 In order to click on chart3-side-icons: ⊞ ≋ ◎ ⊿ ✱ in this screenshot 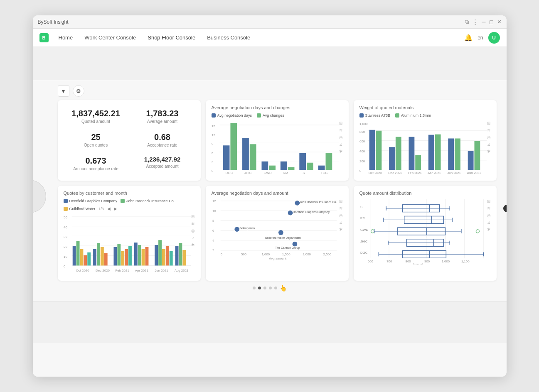, I will do `click(193, 231)`.